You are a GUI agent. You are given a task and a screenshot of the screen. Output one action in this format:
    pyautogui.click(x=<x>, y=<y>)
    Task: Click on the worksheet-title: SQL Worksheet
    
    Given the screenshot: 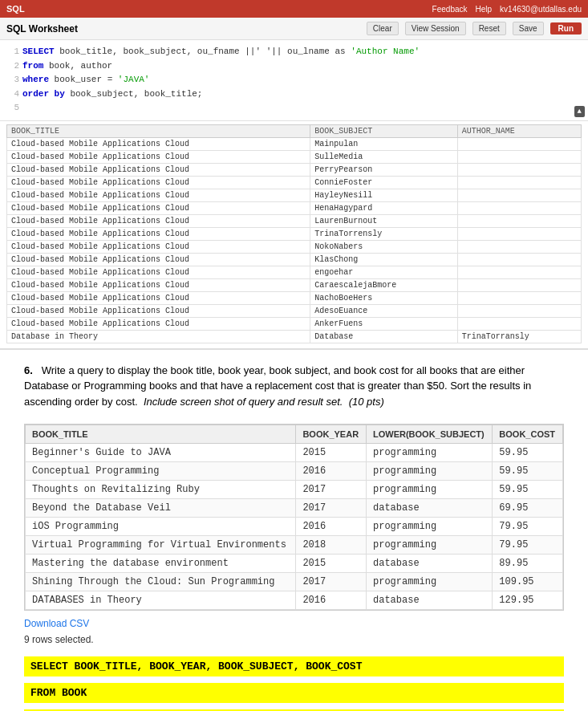 What is the action you would take?
    pyautogui.click(x=42, y=29)
    